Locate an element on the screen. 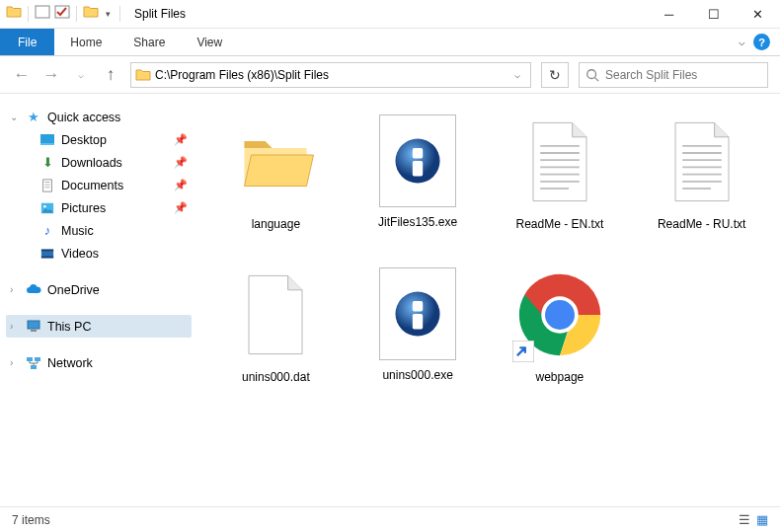 The height and width of the screenshot is (532, 780). qa-dropdown-icon: ▾ is located at coordinates (109, 14).